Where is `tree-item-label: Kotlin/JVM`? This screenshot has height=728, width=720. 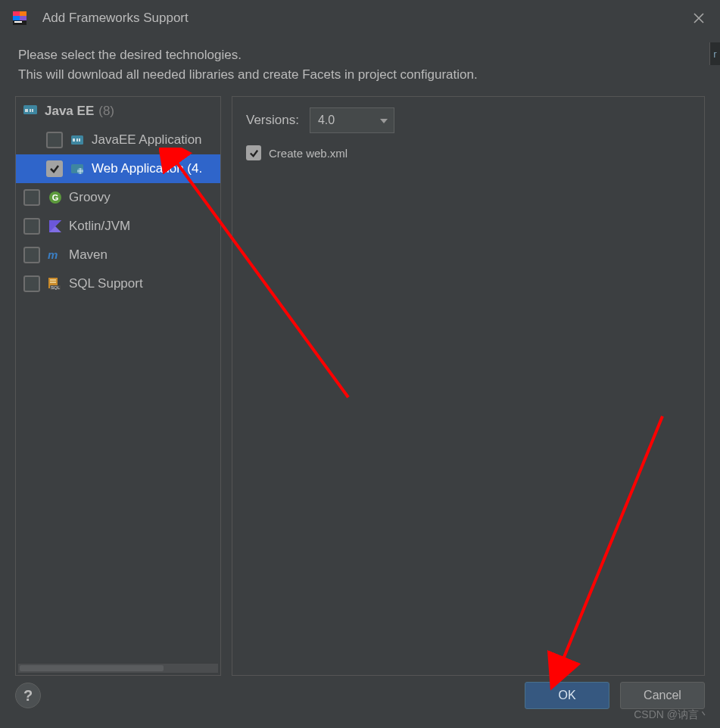
tree-item-label: Kotlin/JVM is located at coordinates (100, 226).